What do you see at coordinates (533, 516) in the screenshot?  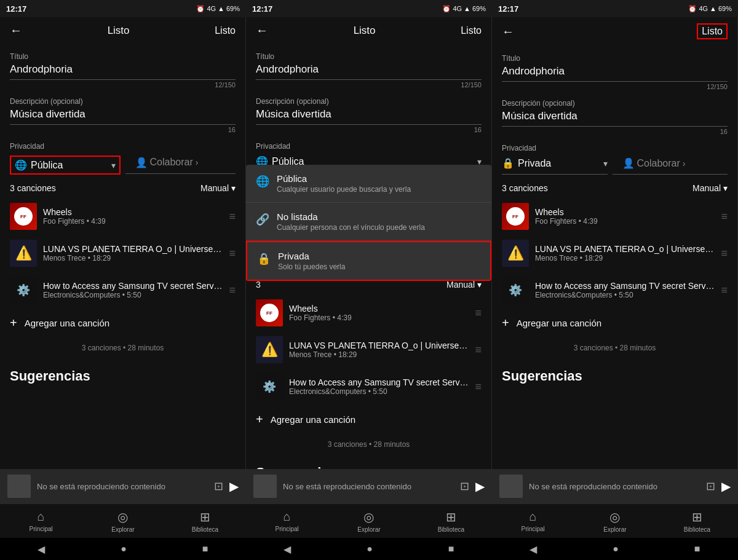 I see `home-icon-3: ⌂` at bounding box center [533, 516].